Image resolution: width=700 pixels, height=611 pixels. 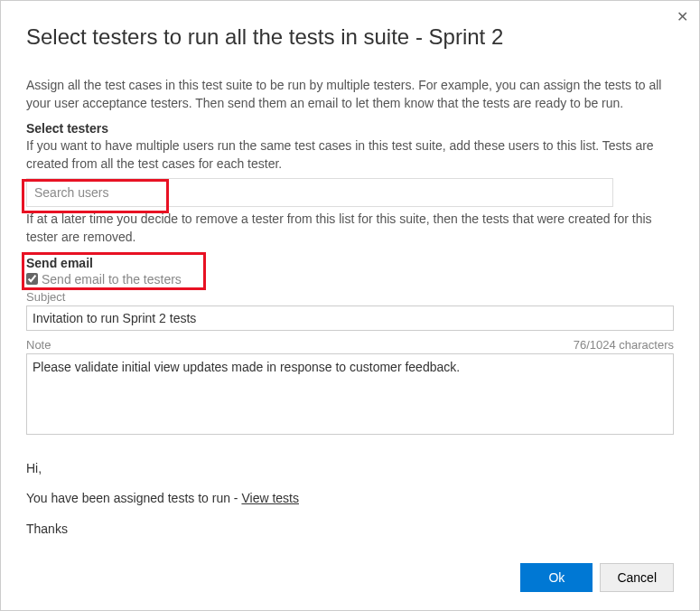 What do you see at coordinates (350, 228) in the screenshot?
I see `remove-tester-note: If at a later time you decide to remove …` at bounding box center [350, 228].